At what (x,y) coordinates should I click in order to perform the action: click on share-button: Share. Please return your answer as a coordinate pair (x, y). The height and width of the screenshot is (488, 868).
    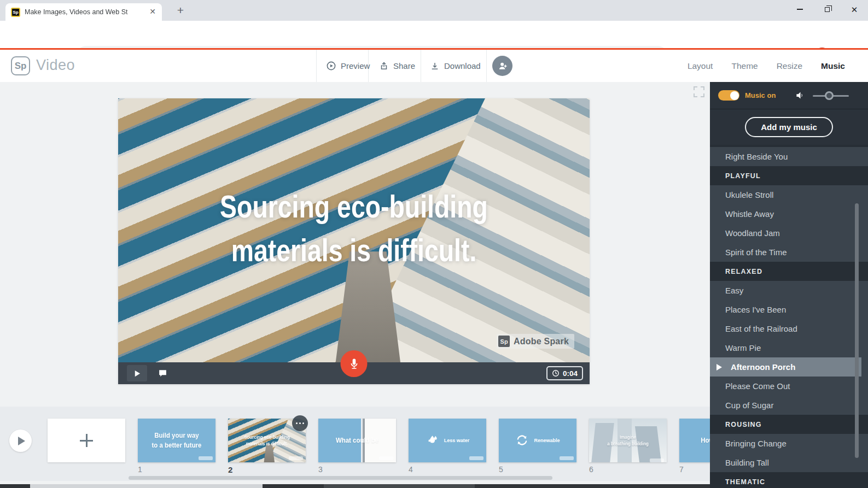
    Looking at the image, I should click on (397, 66).